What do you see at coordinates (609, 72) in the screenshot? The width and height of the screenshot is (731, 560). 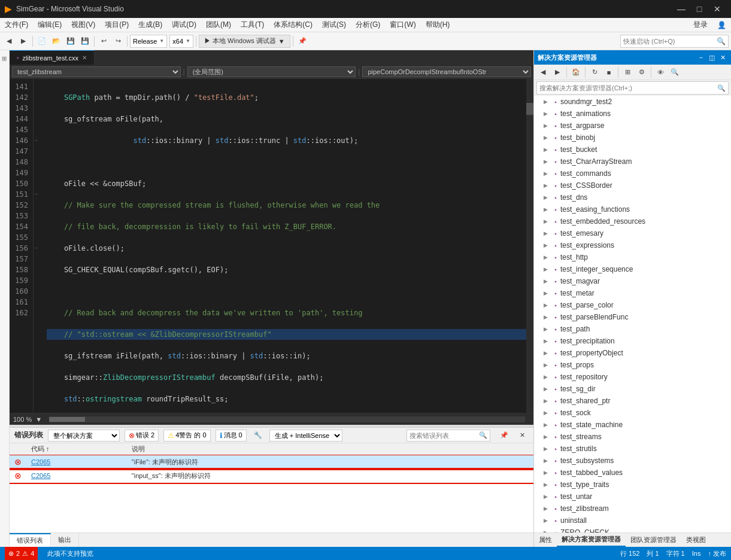 I see `se-stop-btn: ■` at bounding box center [609, 72].